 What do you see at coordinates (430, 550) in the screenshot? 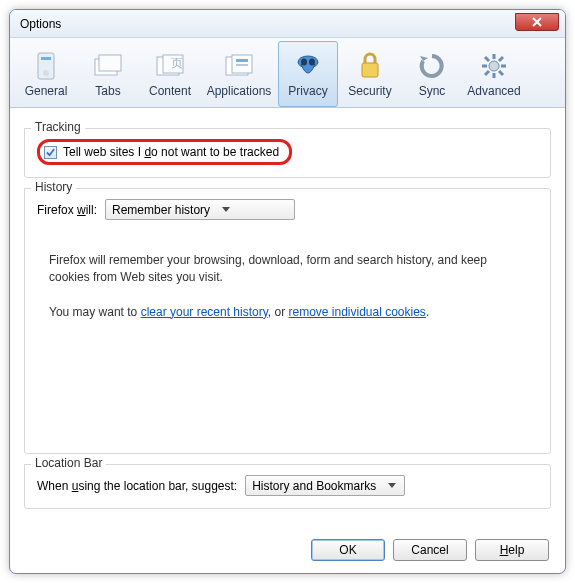
I see `cancel-button: Cancel` at bounding box center [430, 550].